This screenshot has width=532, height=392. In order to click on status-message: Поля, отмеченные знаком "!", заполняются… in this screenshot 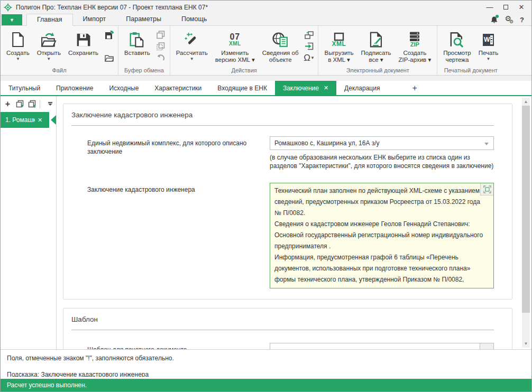, I will do `click(266, 358)`.